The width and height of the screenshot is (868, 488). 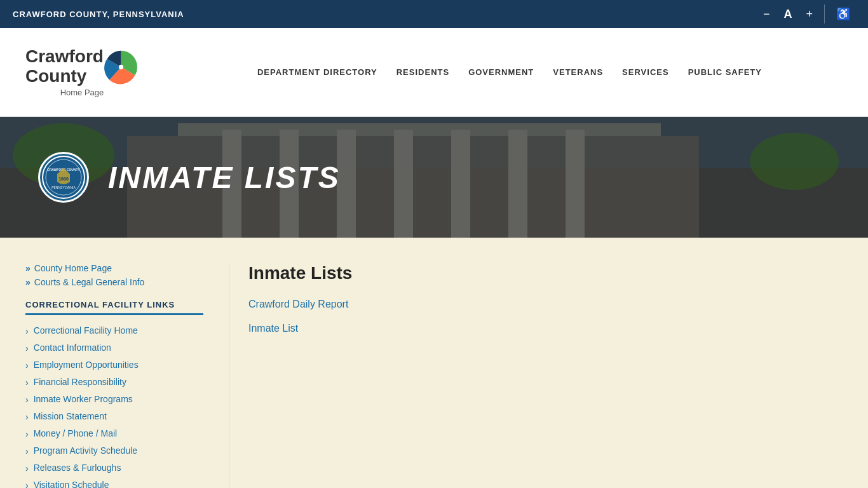 I want to click on breadcrumb-county-home-label: County Home Page, so click(x=73, y=268).